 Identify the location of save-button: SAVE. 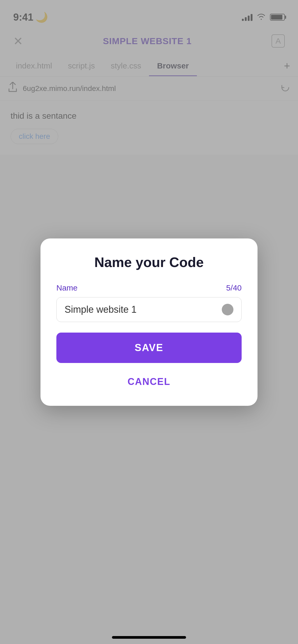
(149, 348).